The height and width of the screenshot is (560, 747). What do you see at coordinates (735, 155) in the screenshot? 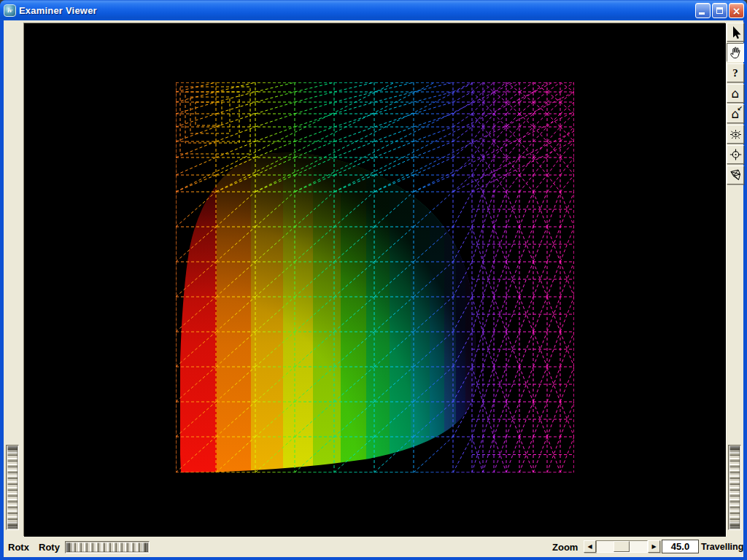
I see `seek-button` at bounding box center [735, 155].